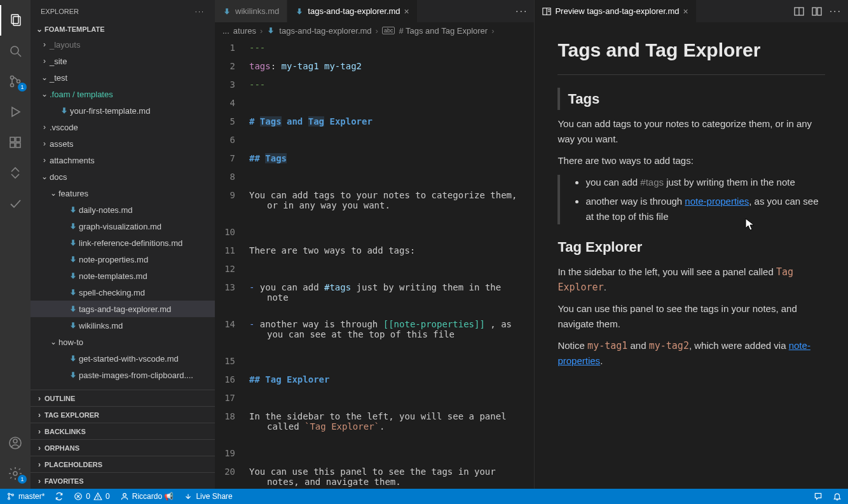 This screenshot has width=848, height=504. What do you see at coordinates (692, 317) in the screenshot?
I see `preview-text: You can use this panel to see the tags i…` at bounding box center [692, 317].